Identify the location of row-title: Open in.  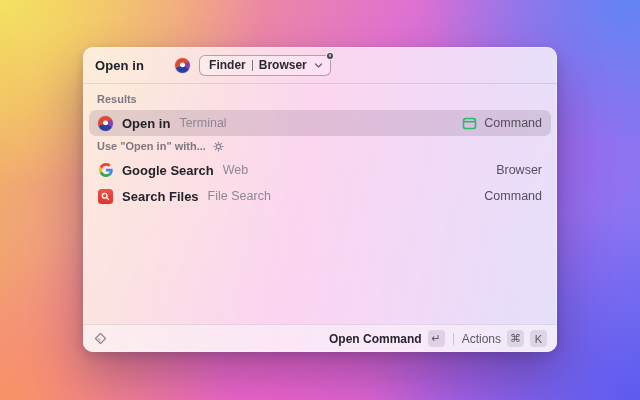
(146, 124).